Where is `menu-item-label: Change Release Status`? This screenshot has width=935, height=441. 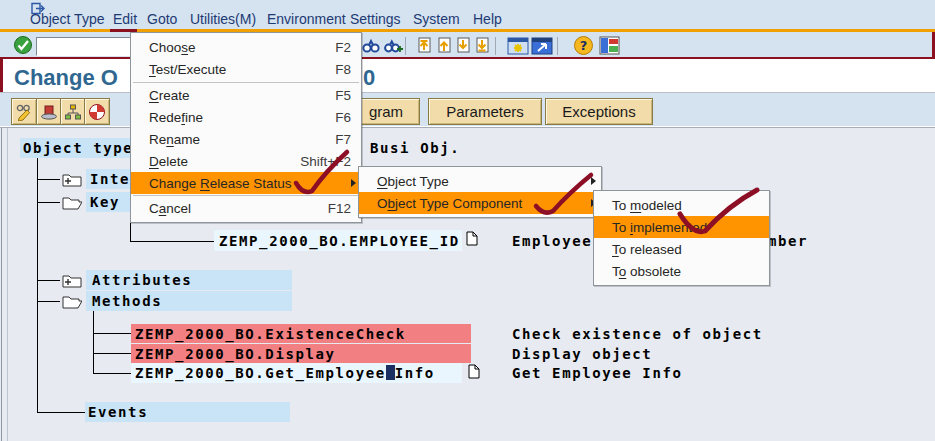 menu-item-label: Change Release Status is located at coordinates (220, 184).